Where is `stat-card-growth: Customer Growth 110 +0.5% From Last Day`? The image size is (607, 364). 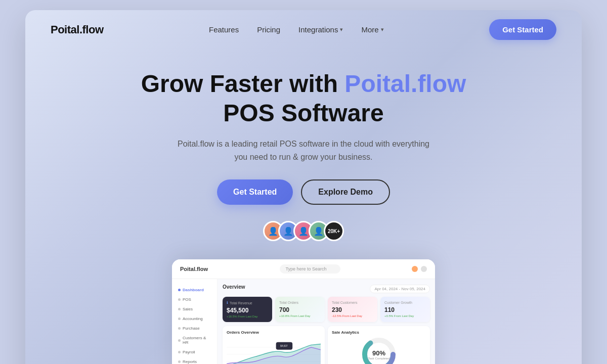
stat-card-growth: Customer Growth 110 +0.5% From Last Day is located at coordinates (405, 309).